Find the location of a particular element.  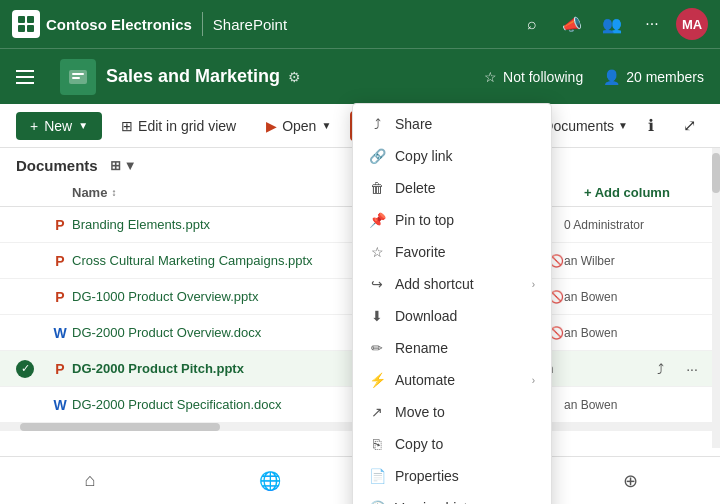

menu-item-automate: ⚡ Automate › is located at coordinates (452, 380).